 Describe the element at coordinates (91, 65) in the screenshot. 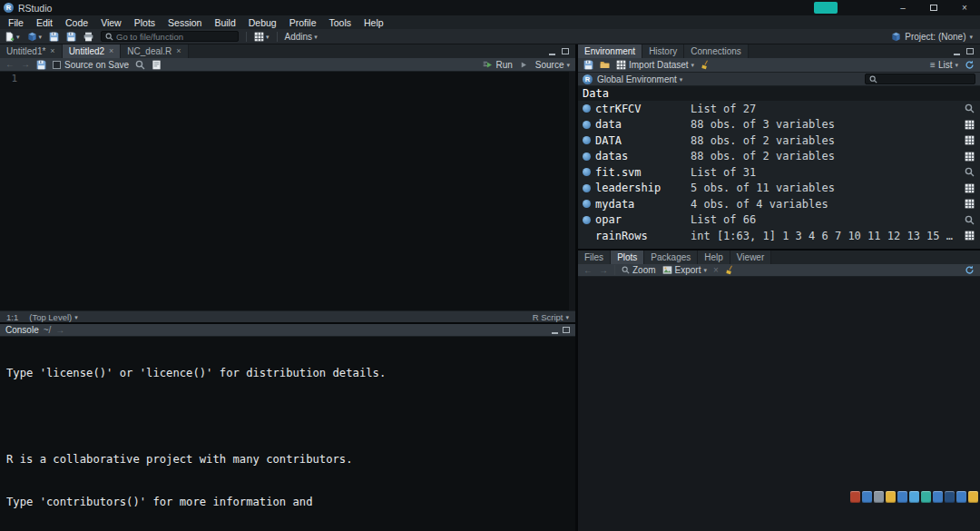

I see `source-on-save-checkbox: Source on Save` at that location.